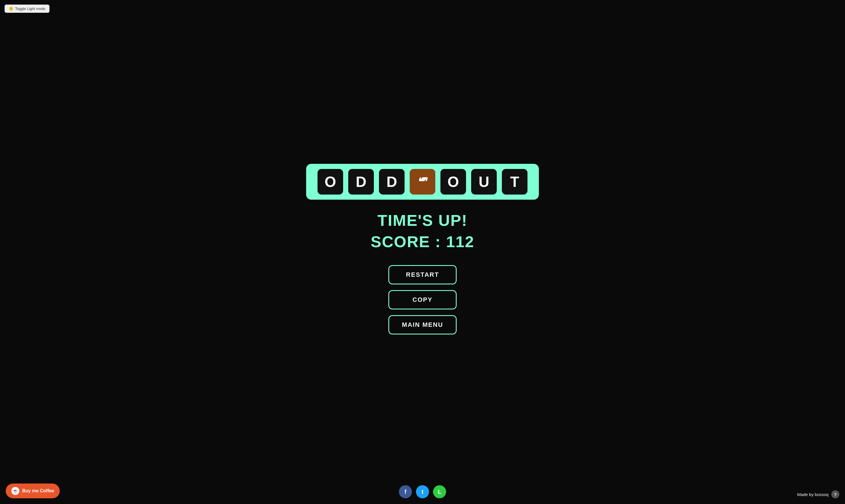 The width and height of the screenshot is (845, 504). Describe the element at coordinates (406, 492) in the screenshot. I see `facebook-icon: f` at that location.